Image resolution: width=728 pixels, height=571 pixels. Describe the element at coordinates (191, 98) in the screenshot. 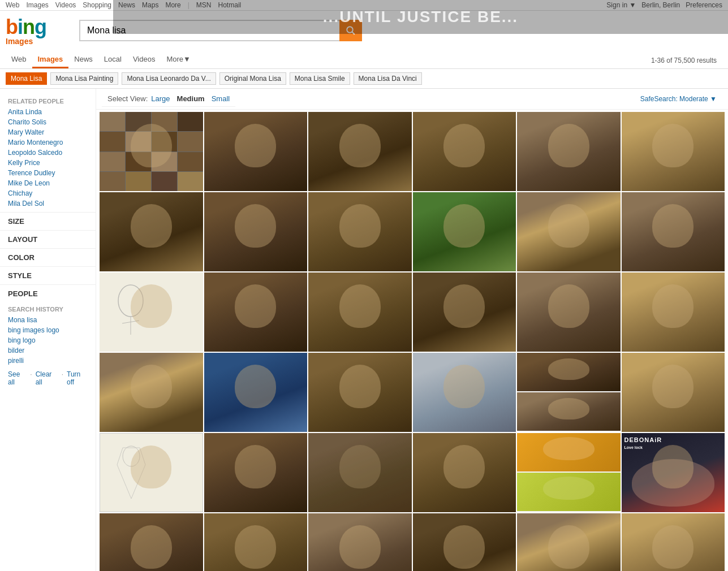

I see `view-medium: Medium` at that location.